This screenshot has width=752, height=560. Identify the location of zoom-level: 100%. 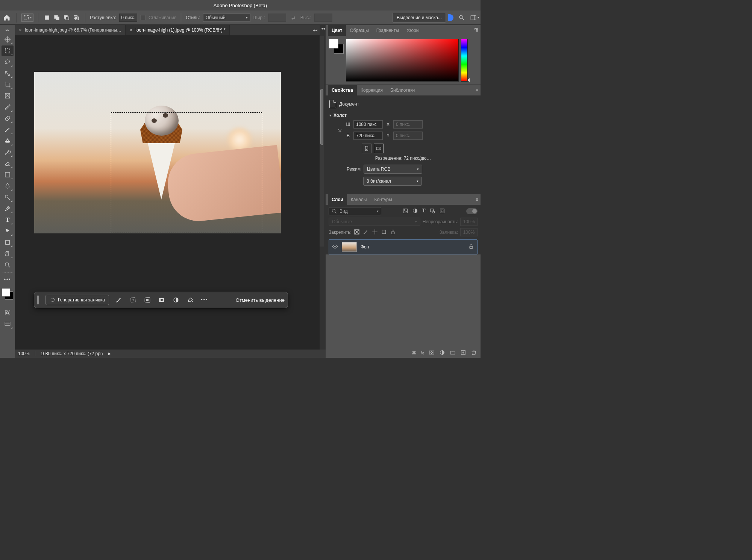
(24, 354).